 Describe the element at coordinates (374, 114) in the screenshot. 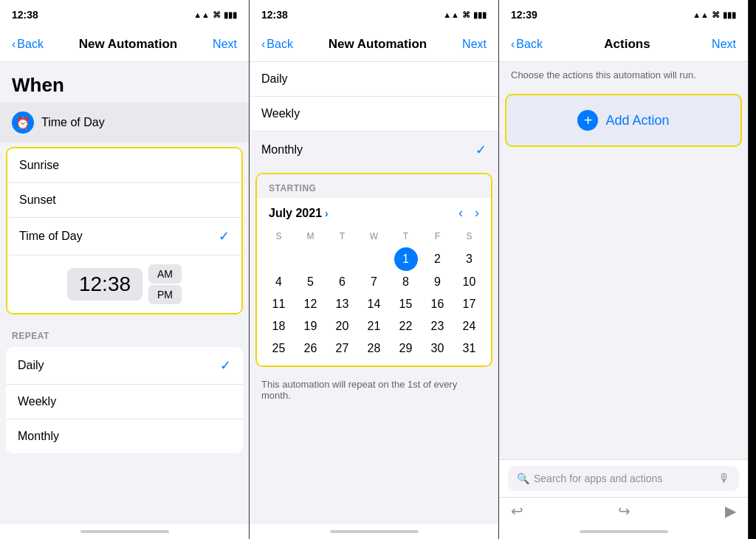

I see `freq-weekly: Weekly` at that location.